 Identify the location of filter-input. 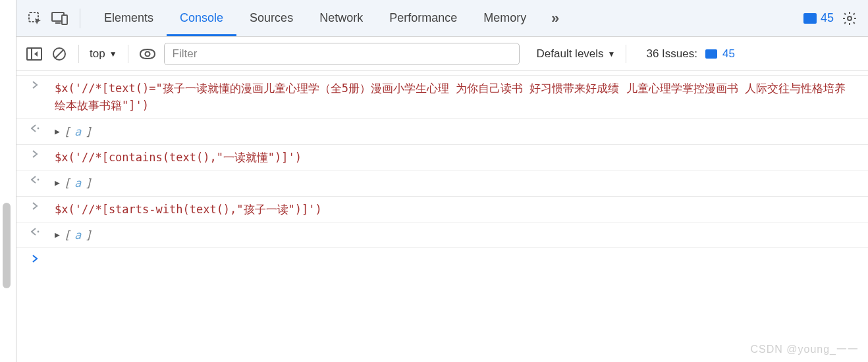
(342, 54).